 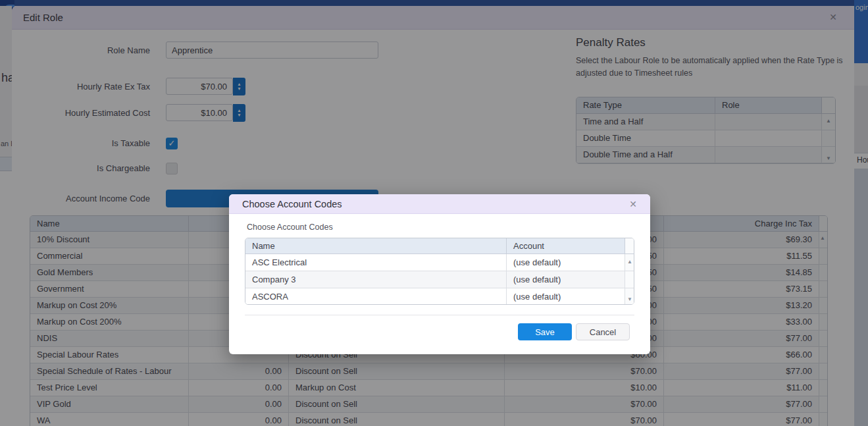 What do you see at coordinates (290, 227) in the screenshot?
I see `choose-modal-label: Choose Account Codes` at bounding box center [290, 227].